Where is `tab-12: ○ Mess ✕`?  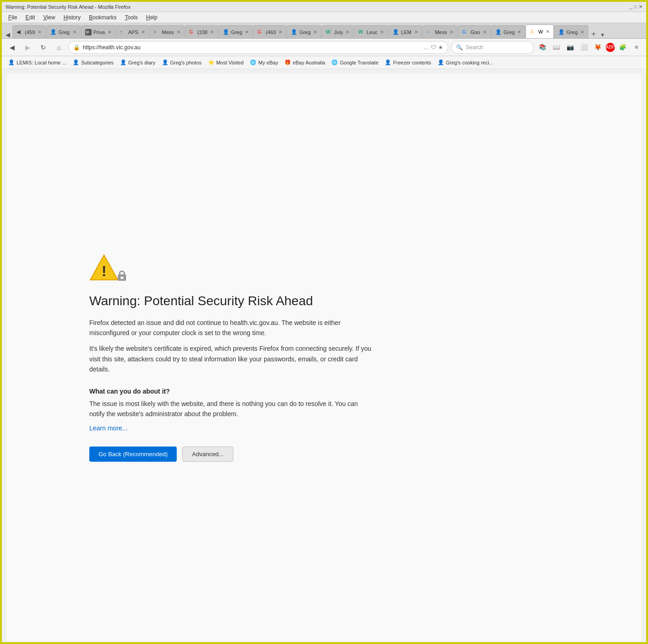 tab-12: ○ Mess ✕ is located at coordinates (440, 32).